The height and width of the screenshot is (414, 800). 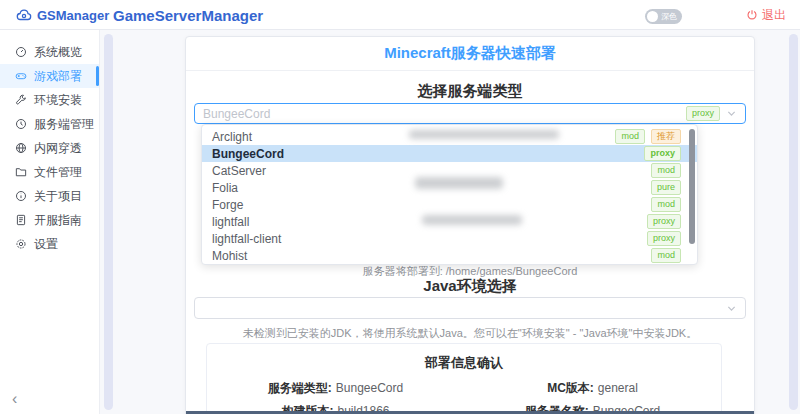 What do you see at coordinates (58, 52) in the screenshot?
I see `sidebar-item-label: 系统概览` at bounding box center [58, 52].